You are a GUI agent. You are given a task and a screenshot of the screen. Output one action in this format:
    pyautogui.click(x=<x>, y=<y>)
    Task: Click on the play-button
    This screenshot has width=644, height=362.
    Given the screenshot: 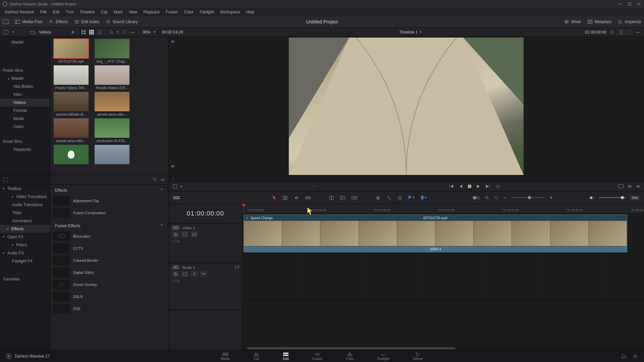 What is the action you would take?
    pyautogui.click(x=478, y=186)
    